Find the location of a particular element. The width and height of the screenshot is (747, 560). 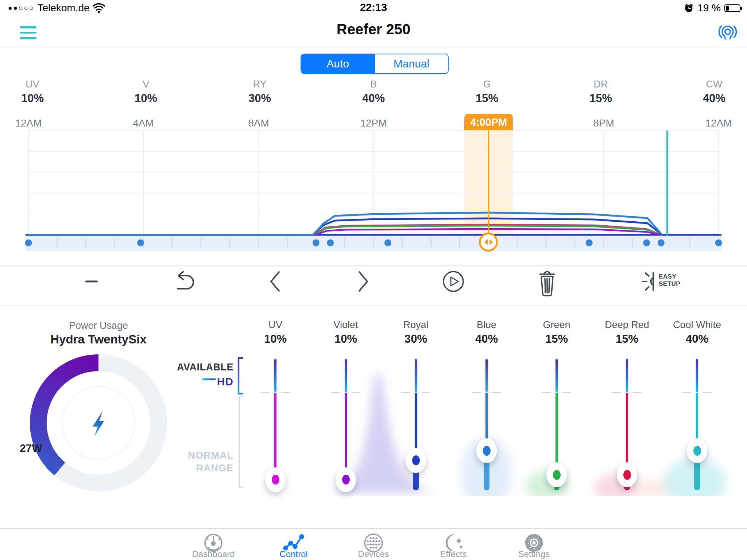

summary-label: DR is located at coordinates (601, 85).